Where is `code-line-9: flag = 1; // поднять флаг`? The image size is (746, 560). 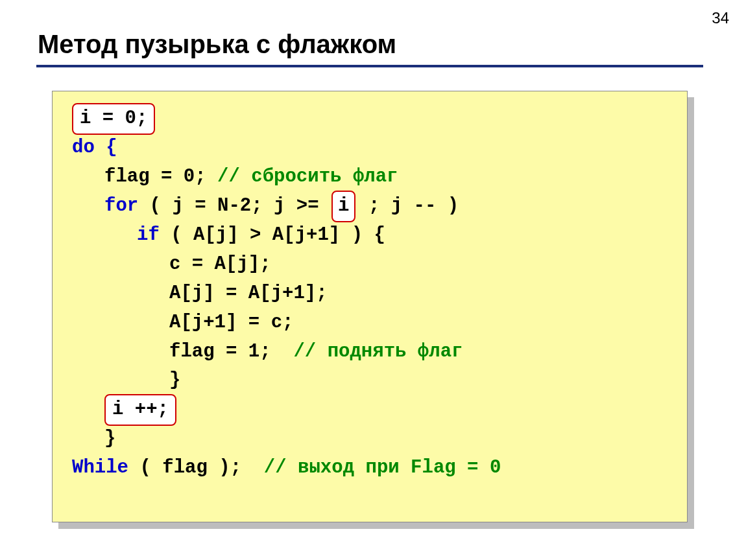
code-line-9: flag = 1; // поднять флаг is located at coordinates (376, 353).